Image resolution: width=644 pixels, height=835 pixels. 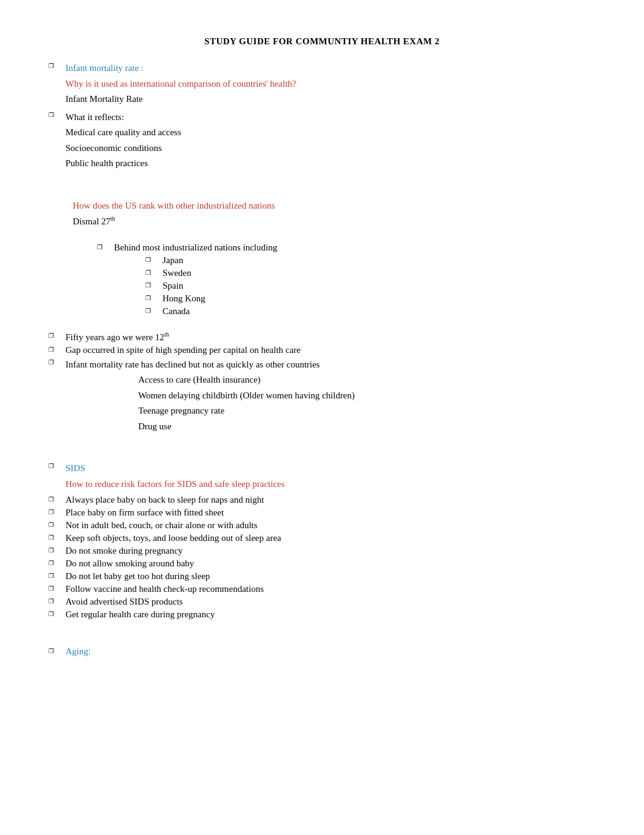 What do you see at coordinates (330, 68) in the screenshot?
I see `infant-mortality-label: Infant mortality rate :` at bounding box center [330, 68].